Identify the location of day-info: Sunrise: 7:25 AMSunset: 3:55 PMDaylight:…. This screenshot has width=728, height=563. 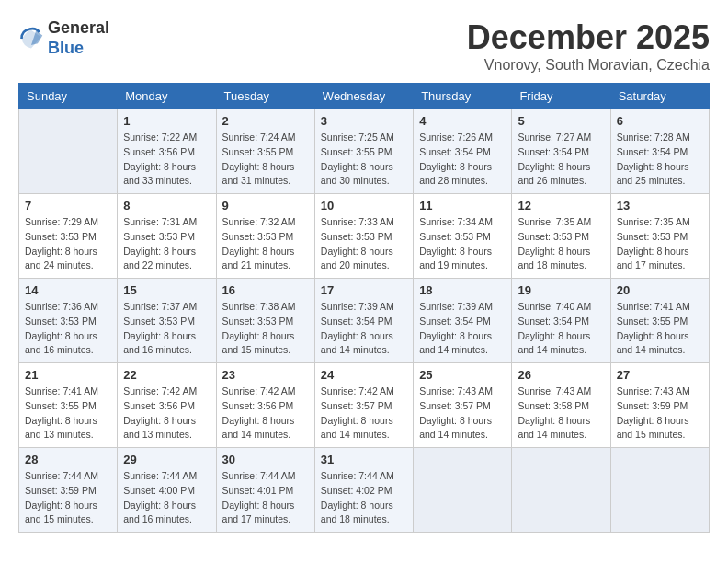
(364, 160).